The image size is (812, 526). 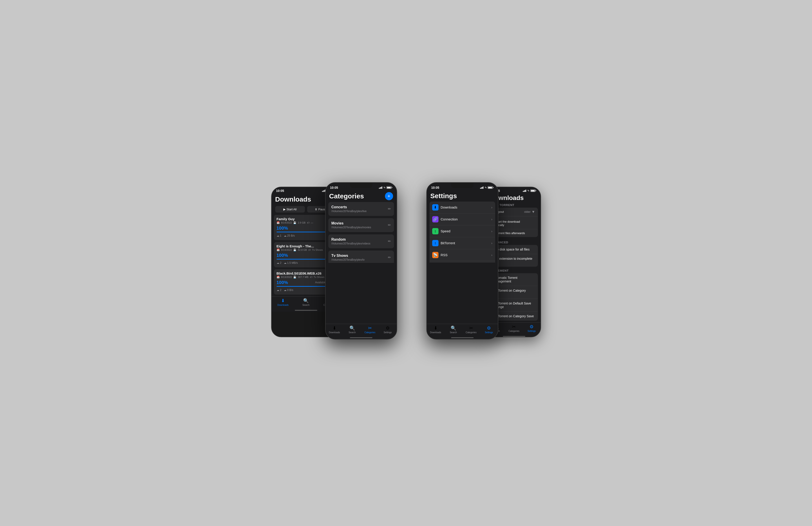 I want to click on settings-item-rss: 📡 RSS ›, so click(x=462, y=255).